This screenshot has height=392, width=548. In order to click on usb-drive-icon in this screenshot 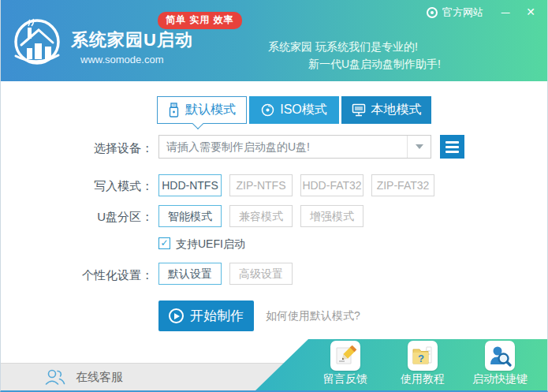, I will do `click(173, 110)`.